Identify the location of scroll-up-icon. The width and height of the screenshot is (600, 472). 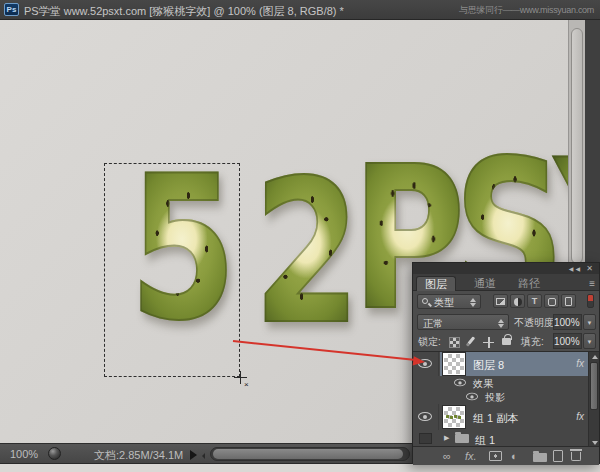
(595, 357).